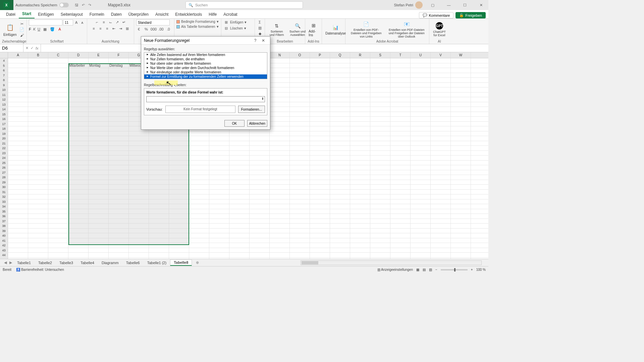 The height and width of the screenshot is (362, 644). What do you see at coordinates (465, 5) in the screenshot?
I see `maximize-icon: ☐` at bounding box center [465, 5].